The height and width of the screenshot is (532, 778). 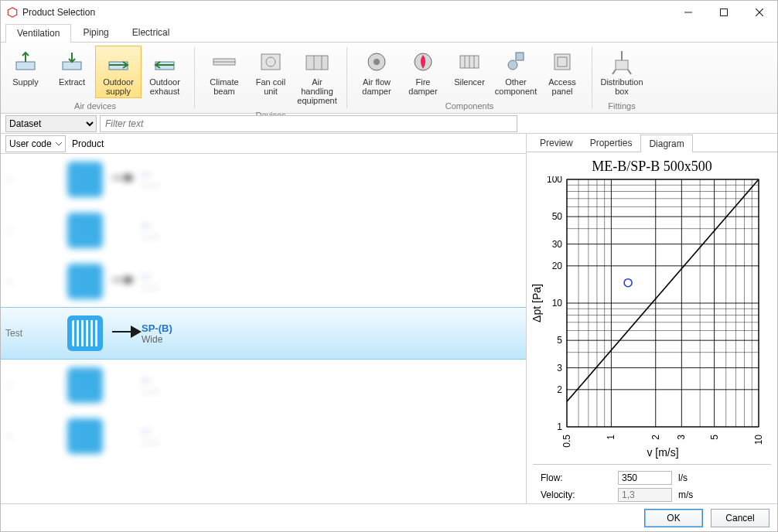 What do you see at coordinates (36, 144) in the screenshot?
I see `usercode-dropdown: User code` at bounding box center [36, 144].